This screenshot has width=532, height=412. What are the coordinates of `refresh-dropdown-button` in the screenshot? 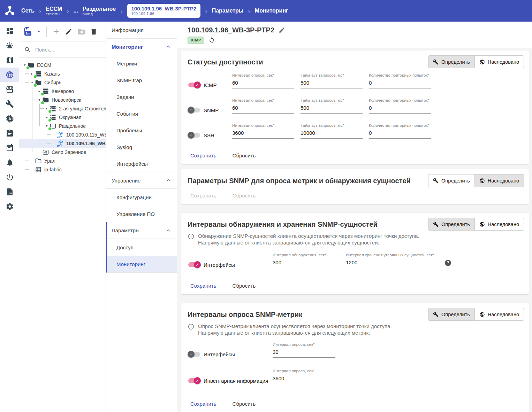 It's located at (39, 32).